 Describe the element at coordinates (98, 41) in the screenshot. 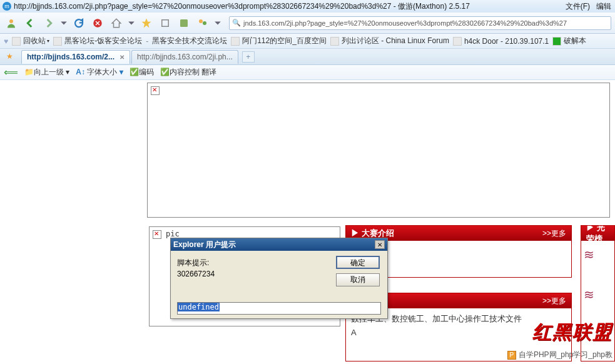

I see `bookmark-item: 黑客论坛-饭客安全论坛` at that location.